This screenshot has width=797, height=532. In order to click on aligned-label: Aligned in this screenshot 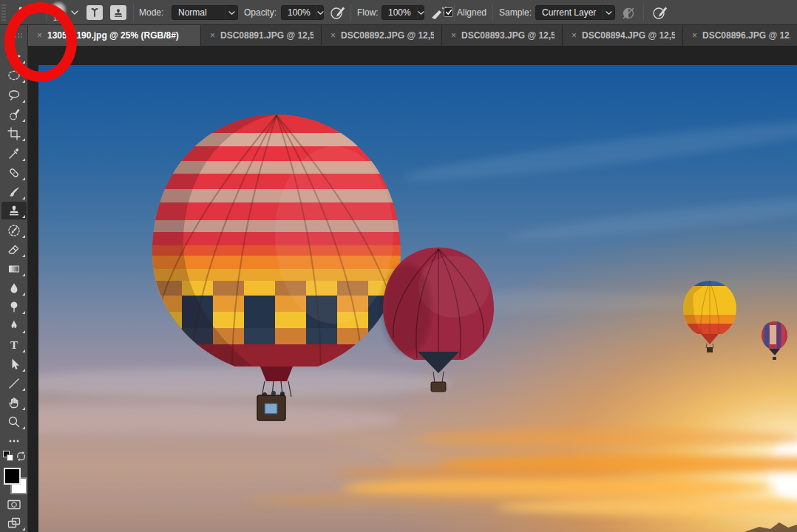, I will do `click(472, 13)`.